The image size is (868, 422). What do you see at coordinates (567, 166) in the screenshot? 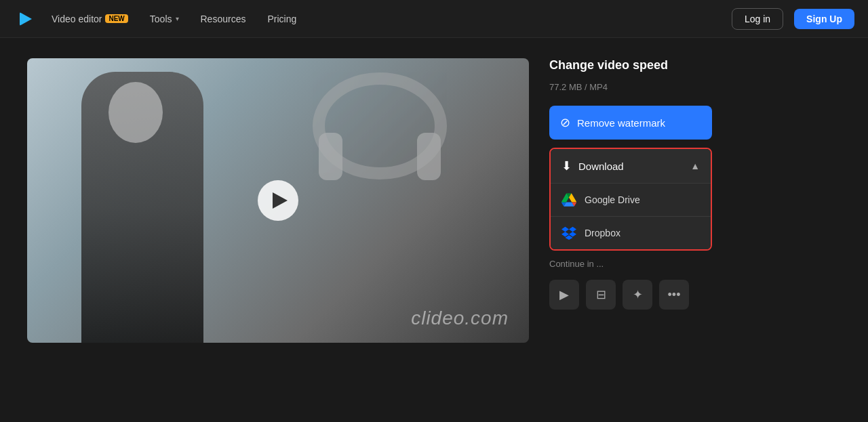
I see `download-icon: ⬇` at bounding box center [567, 166].